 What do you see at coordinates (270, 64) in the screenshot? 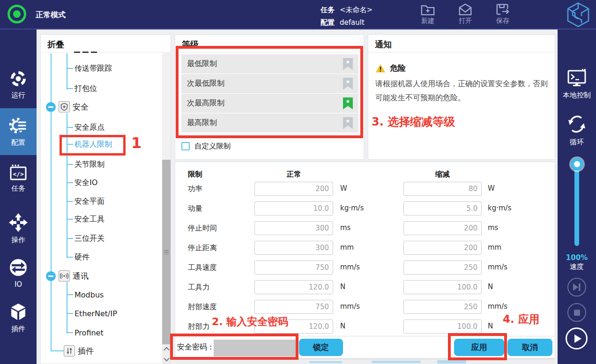
I see `level-row-lowest: 最低限制` at bounding box center [270, 64].